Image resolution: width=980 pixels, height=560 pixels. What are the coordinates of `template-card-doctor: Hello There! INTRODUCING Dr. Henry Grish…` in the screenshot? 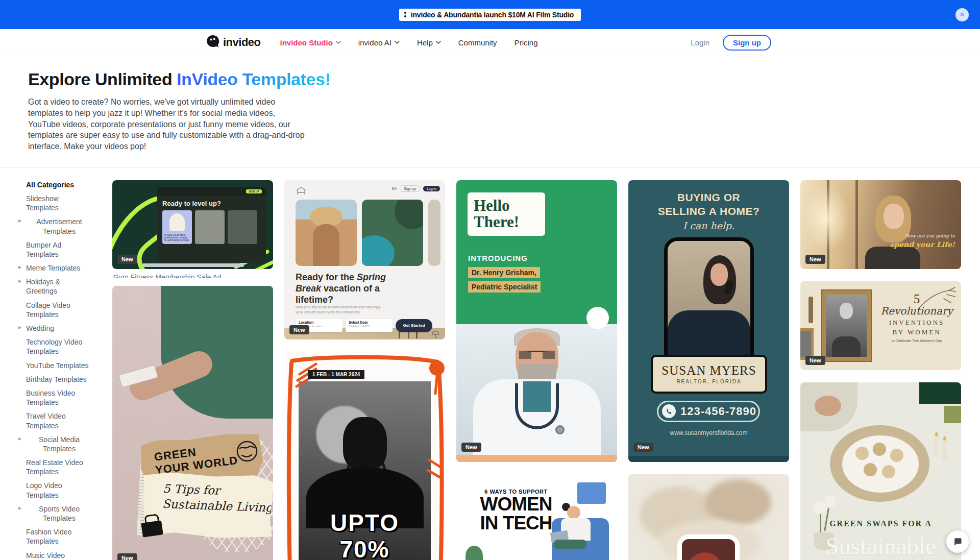 It's located at (537, 321).